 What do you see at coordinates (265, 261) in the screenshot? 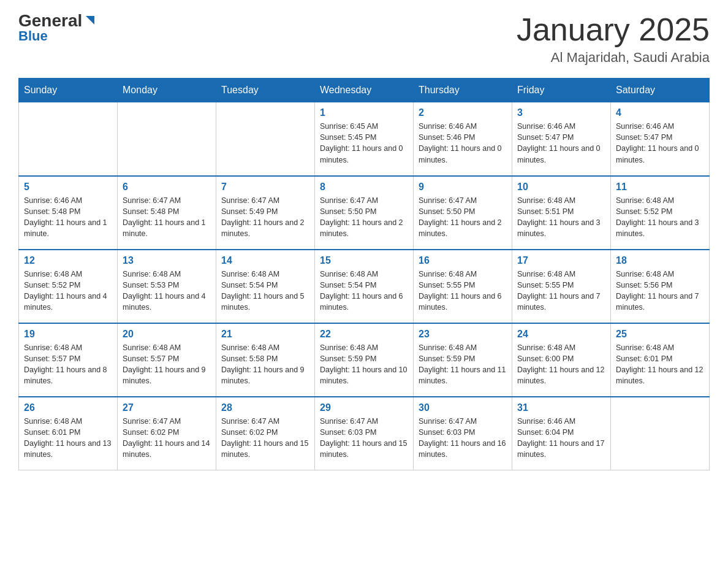
I see `day-number: 14` at bounding box center [265, 261].